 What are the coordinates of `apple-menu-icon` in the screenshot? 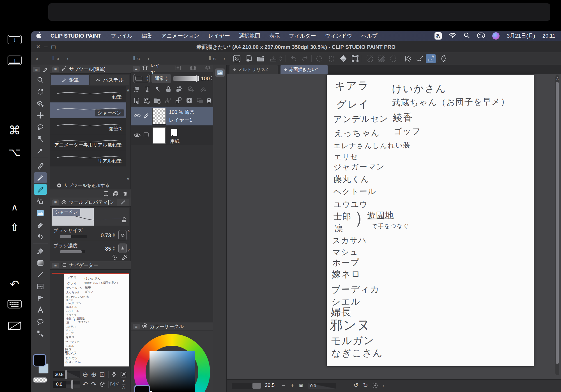 It's located at (39, 36).